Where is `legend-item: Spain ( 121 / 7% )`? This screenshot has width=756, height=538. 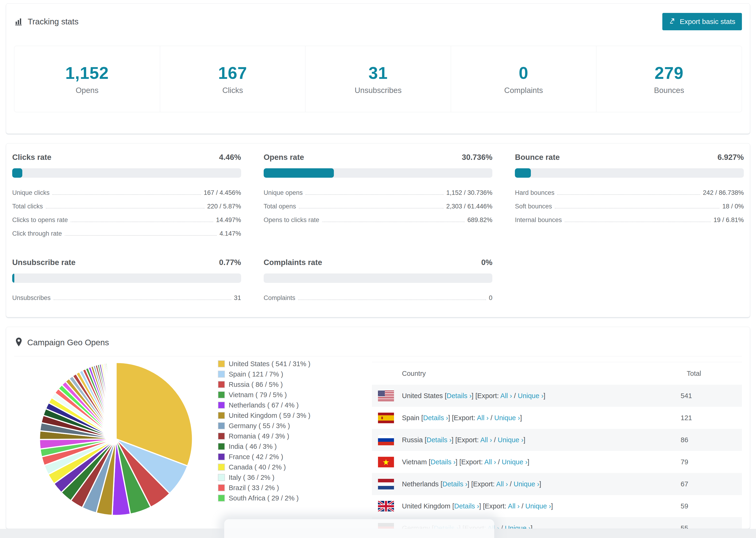
legend-item: Spain ( 121 / 7% ) is located at coordinates (289, 374).